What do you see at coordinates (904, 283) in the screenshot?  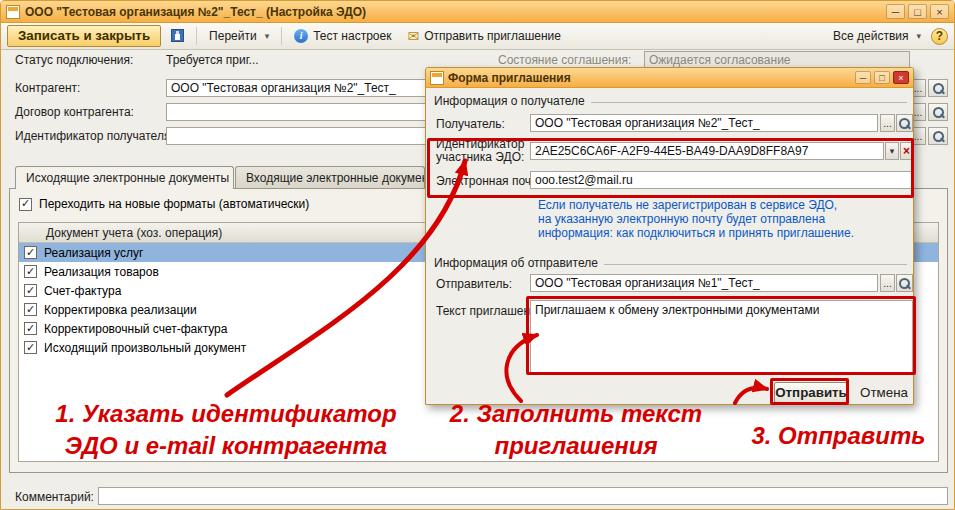 I see `sender-search-button` at bounding box center [904, 283].